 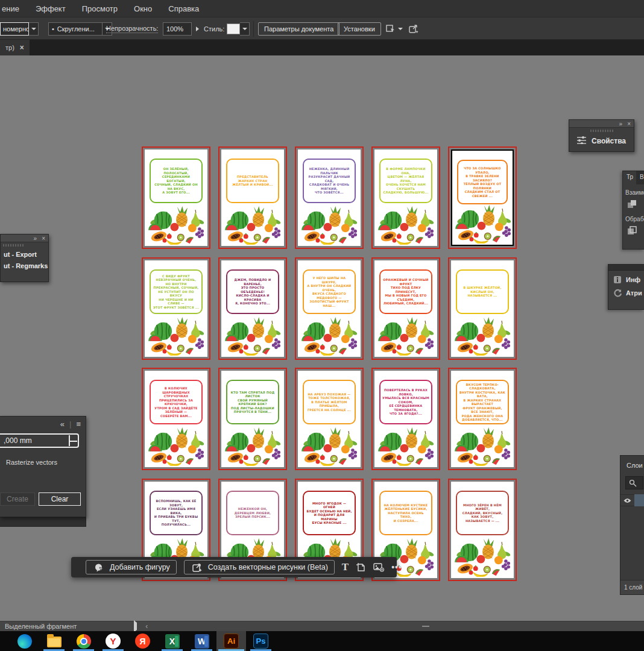 What do you see at coordinates (183, 8) in the screenshot?
I see `menu-item-help: Справка` at bounding box center [183, 8].